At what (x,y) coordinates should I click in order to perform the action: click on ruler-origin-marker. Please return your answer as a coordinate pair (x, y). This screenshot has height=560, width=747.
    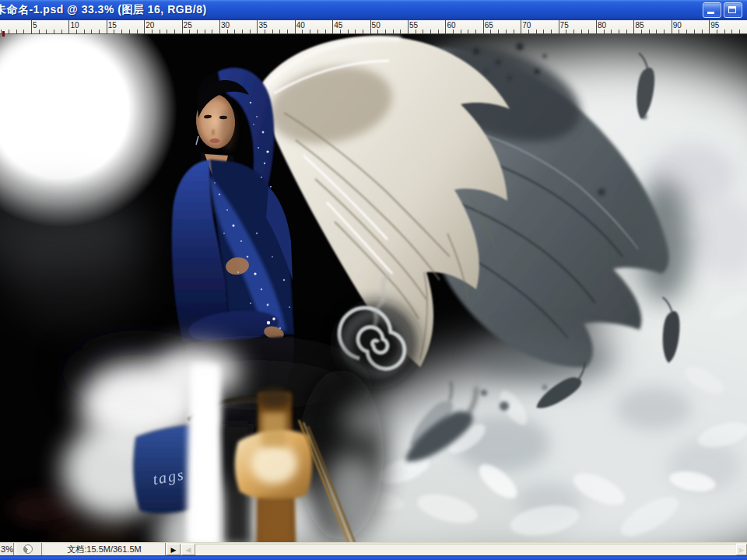
    Looking at the image, I should click on (3, 34).